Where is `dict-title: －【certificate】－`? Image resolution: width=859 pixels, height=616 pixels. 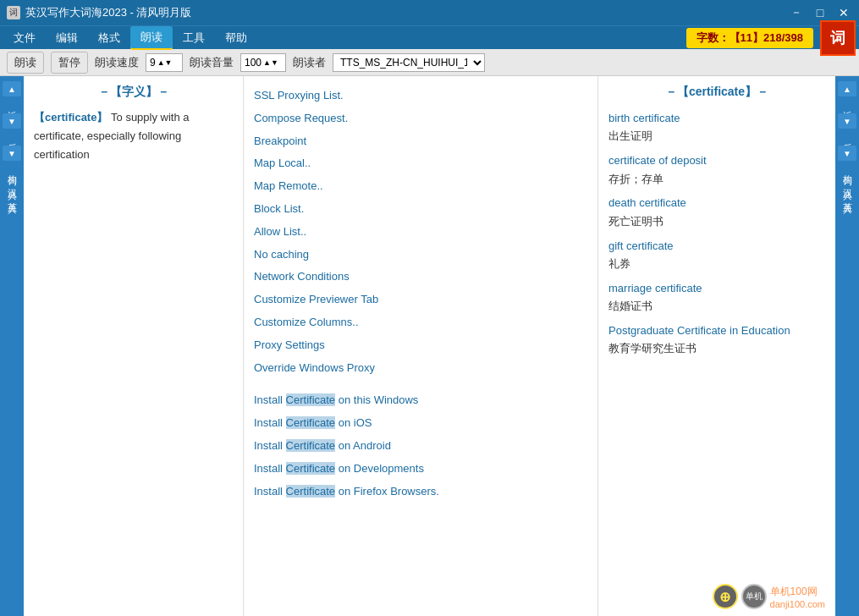 dict-title: －【certificate】－ is located at coordinates (717, 92).